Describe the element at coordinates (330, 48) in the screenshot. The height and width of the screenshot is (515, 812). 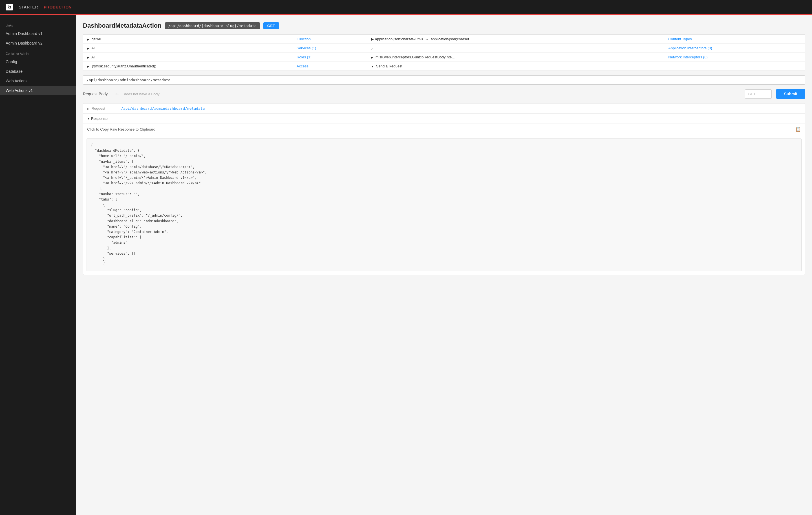
I see `row2-col2: Services (1)` at that location.